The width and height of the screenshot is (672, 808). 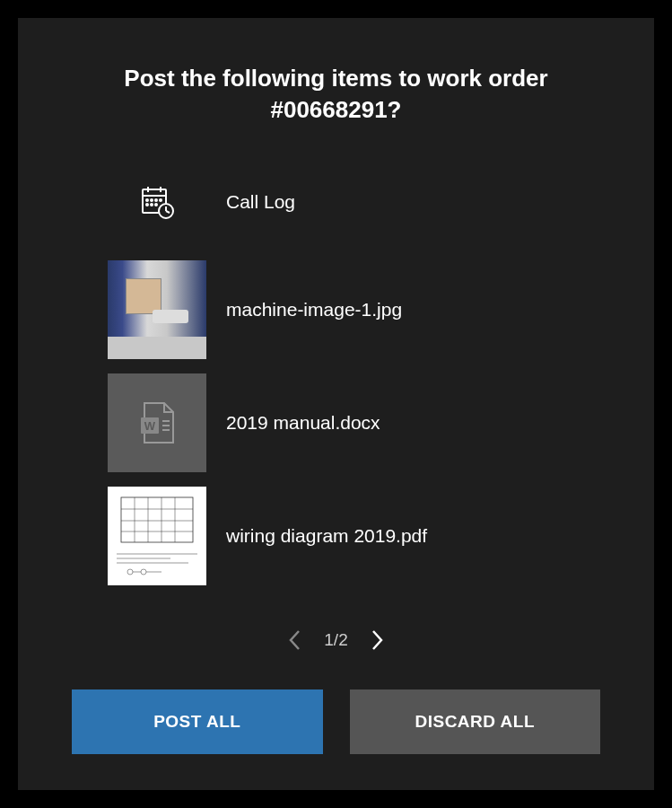 What do you see at coordinates (260, 202) in the screenshot?
I see `item-label: Call Log` at bounding box center [260, 202].